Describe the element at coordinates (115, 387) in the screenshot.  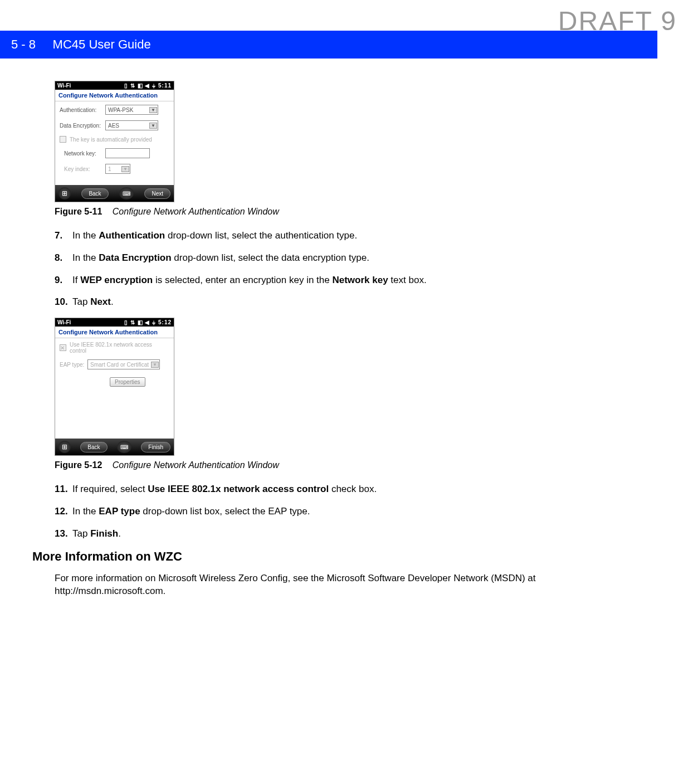
I see `figure-5-12-screenshot: Wi-Fi ▯ ⇅ ◧ ◀ ⏚ 5:12 Configure Network A…` at that location.